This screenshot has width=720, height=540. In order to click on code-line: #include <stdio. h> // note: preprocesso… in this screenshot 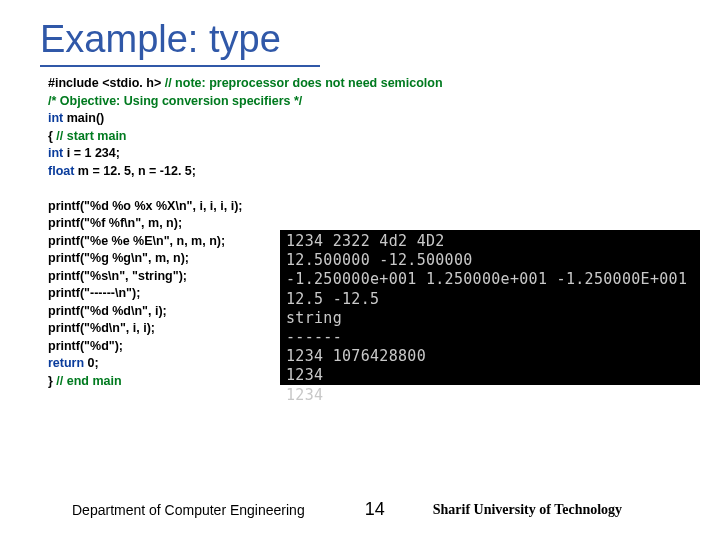, I will do `click(384, 84)`.